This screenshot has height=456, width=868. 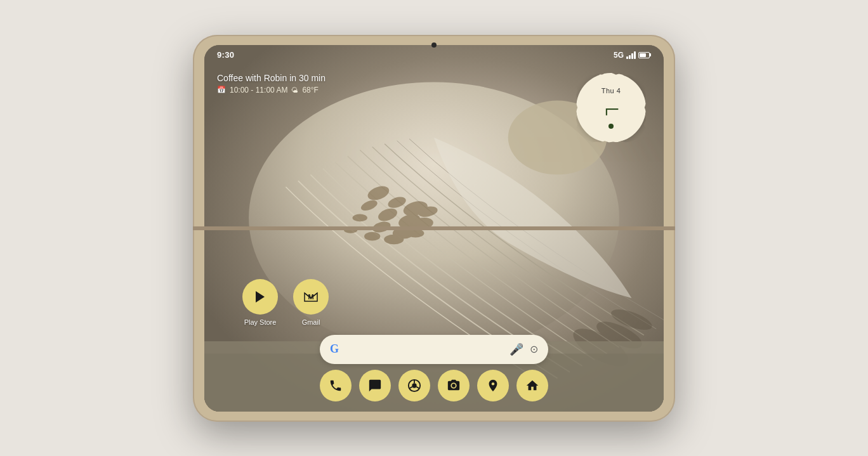 I want to click on weather-icon: 🌤, so click(x=294, y=90).